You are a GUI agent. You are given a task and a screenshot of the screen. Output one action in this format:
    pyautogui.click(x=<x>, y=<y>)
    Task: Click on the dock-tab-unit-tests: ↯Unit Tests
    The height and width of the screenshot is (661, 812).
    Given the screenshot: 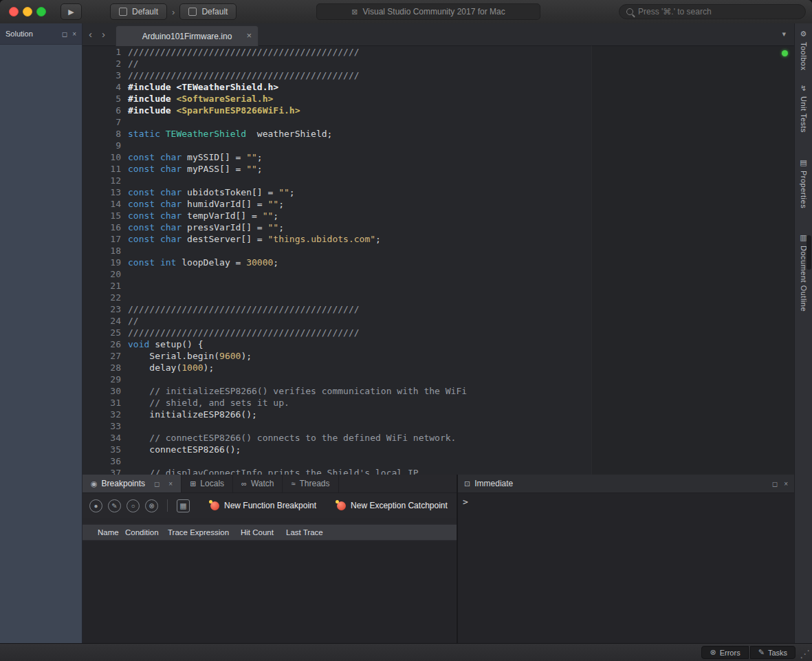 What is the action you would take?
    pyautogui.click(x=803, y=109)
    